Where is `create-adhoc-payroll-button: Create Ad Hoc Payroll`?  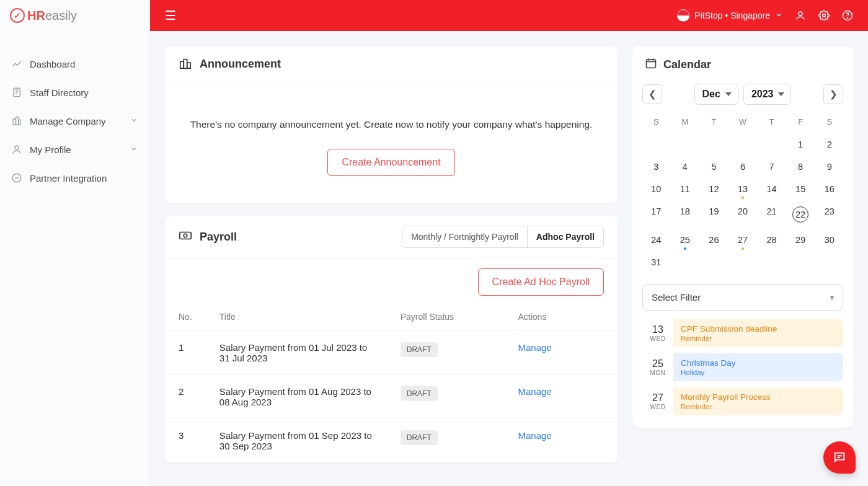 create-adhoc-payroll-button: Create Ad Hoc Payroll is located at coordinates (541, 282).